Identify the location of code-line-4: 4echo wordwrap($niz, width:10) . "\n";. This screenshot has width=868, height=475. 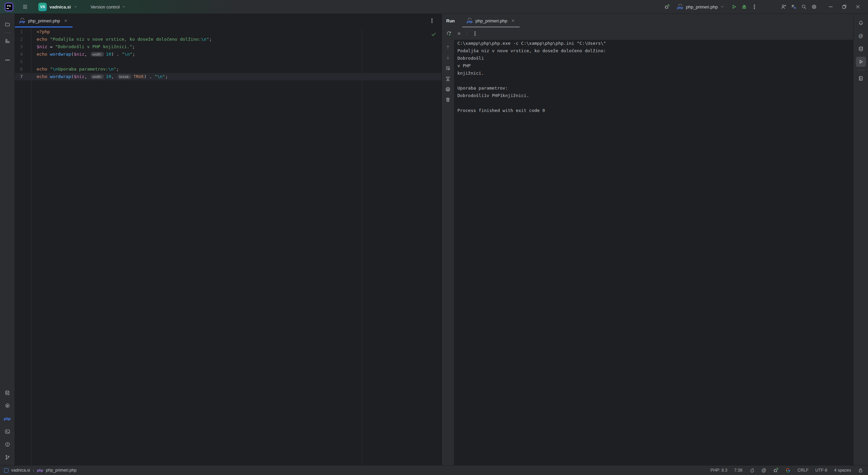
(228, 54).